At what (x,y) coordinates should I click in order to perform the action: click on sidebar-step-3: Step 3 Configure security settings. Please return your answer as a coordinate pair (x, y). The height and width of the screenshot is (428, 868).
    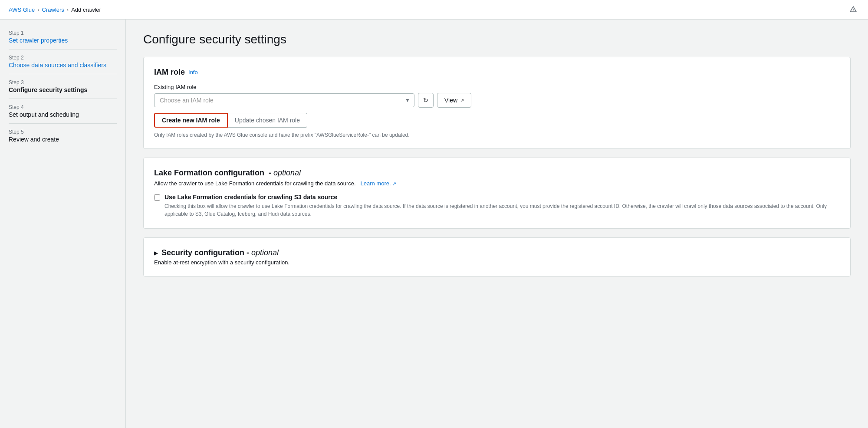
    Looking at the image, I should click on (62, 86).